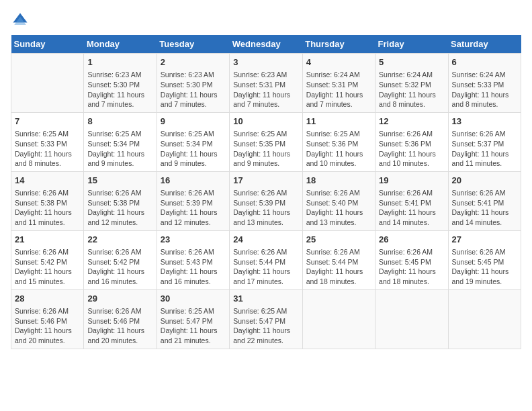 The image size is (532, 411). I want to click on logo, so click(21, 20).